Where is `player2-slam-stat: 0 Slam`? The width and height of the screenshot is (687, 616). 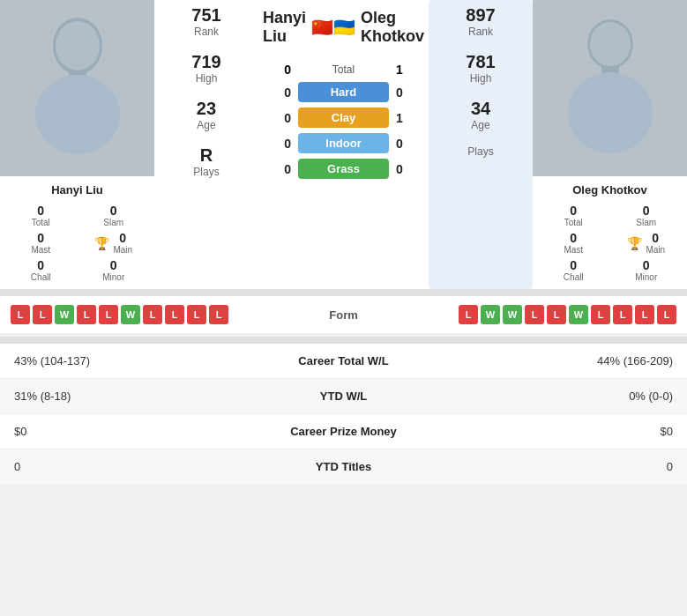
player2-slam-stat: 0 Slam is located at coordinates (647, 215).